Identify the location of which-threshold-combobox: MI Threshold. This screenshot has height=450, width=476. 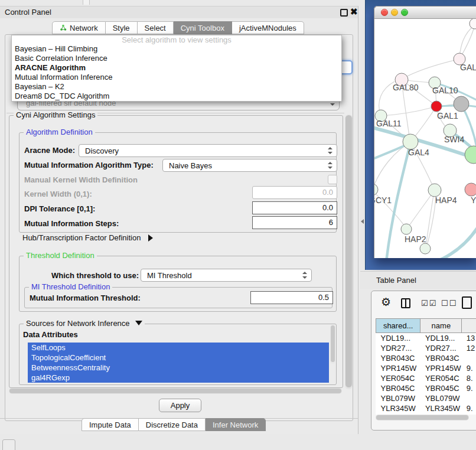
(226, 275).